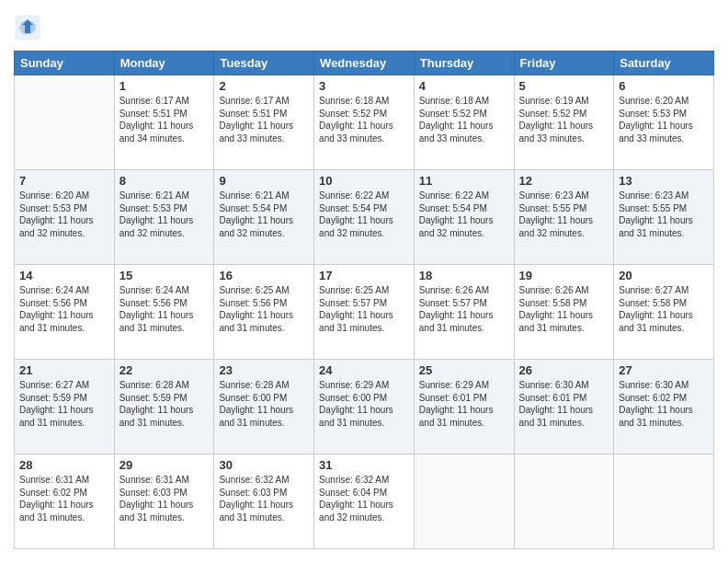  I want to click on calendar-header-monday: Monday, so click(164, 63).